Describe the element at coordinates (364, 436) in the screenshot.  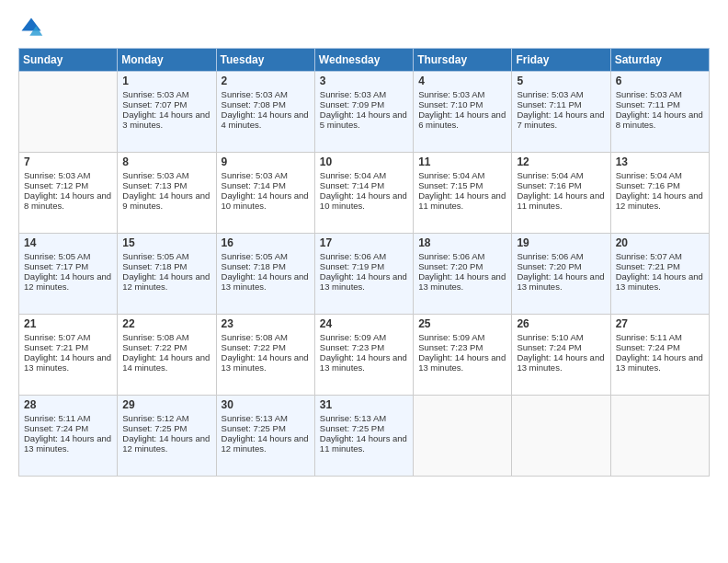
I see `calendar-cell: 31 Sunrise: 5:13 AM Sunset: 7:25 PM Dayl…` at that location.